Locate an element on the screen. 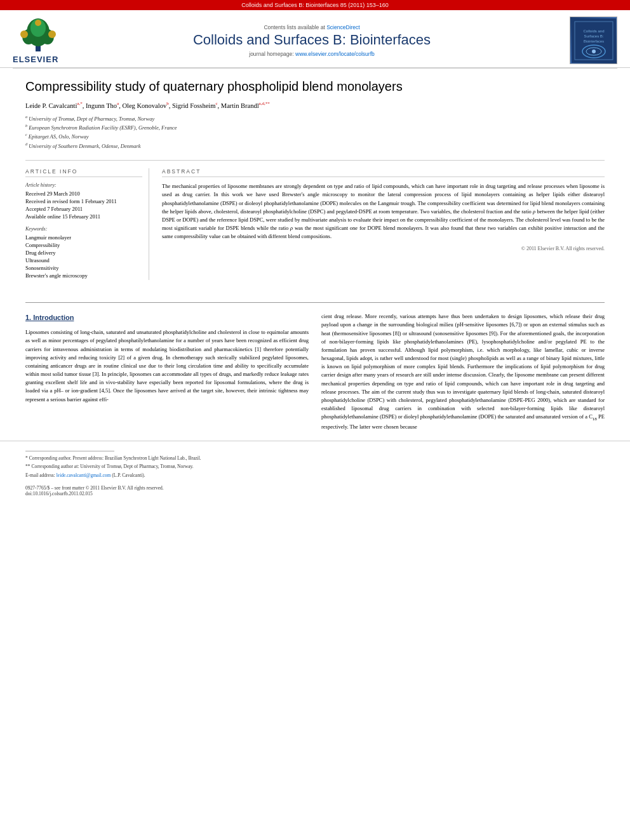 This screenshot has width=630, height=840. journal-citation-bar: Colloids and Surfaces B: Biointerfaces 8… is located at coordinates (315, 5).